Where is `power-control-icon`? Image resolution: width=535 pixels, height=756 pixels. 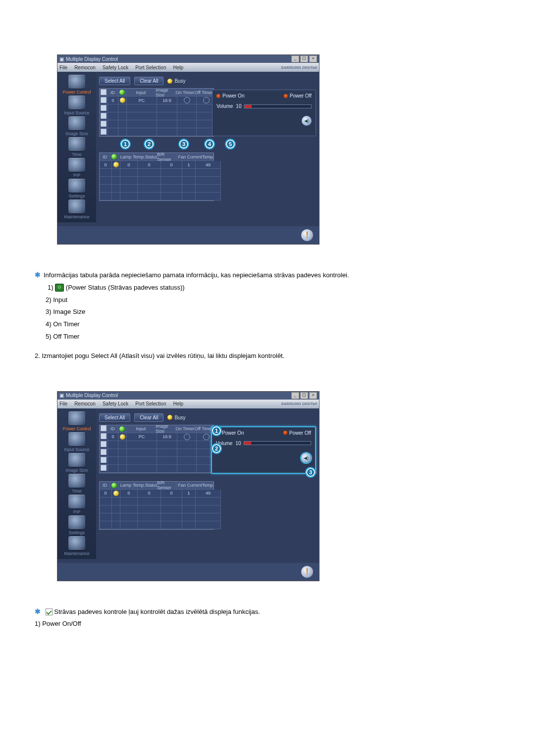
power-control-icon is located at coordinates (77, 82).